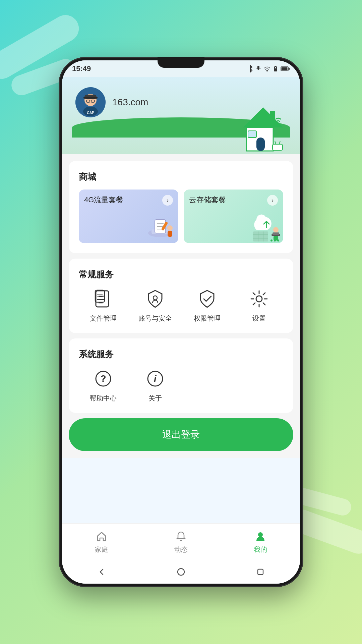 The height and width of the screenshot is (644, 362). I want to click on help-center-icon: ?, so click(103, 379).